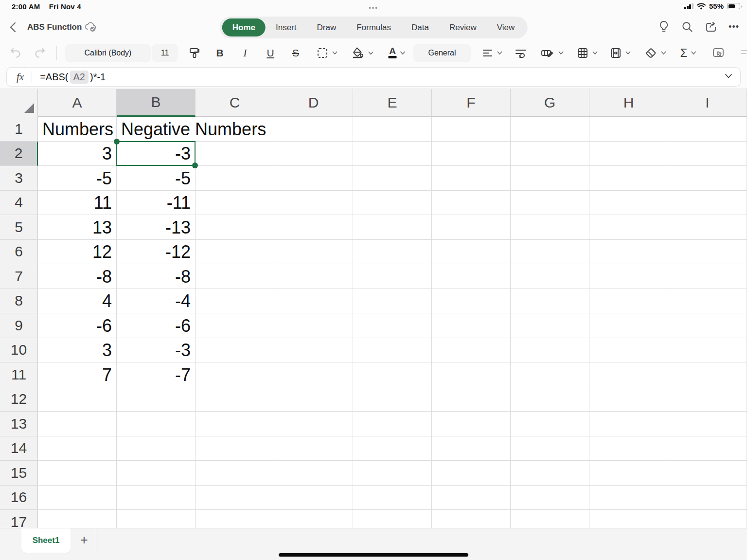 The width and height of the screenshot is (747, 560). What do you see at coordinates (235, 154) in the screenshot?
I see `cell-C2` at bounding box center [235, 154].